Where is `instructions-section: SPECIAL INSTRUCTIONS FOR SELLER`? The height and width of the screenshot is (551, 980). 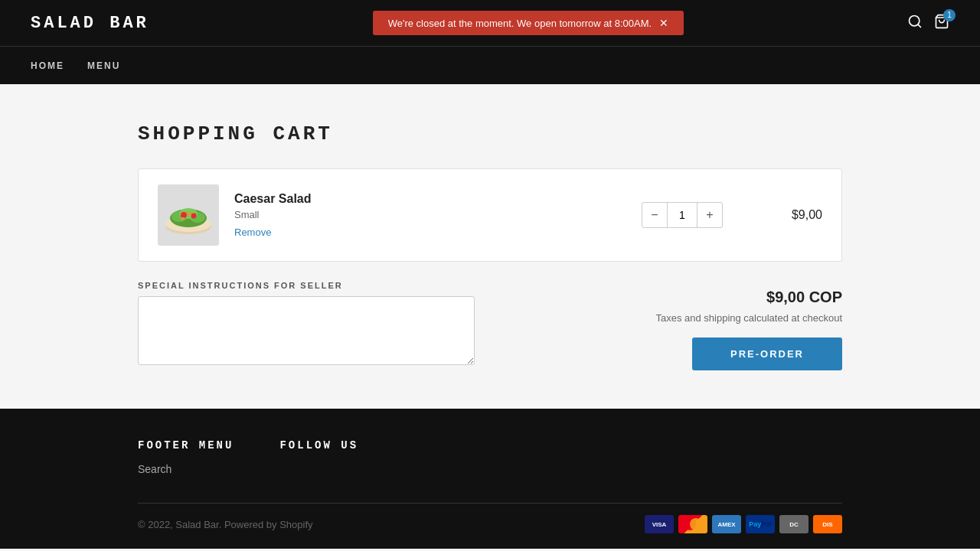
instructions-section: SPECIAL INSTRUCTIONS FOR SELLER is located at coordinates (306, 326).